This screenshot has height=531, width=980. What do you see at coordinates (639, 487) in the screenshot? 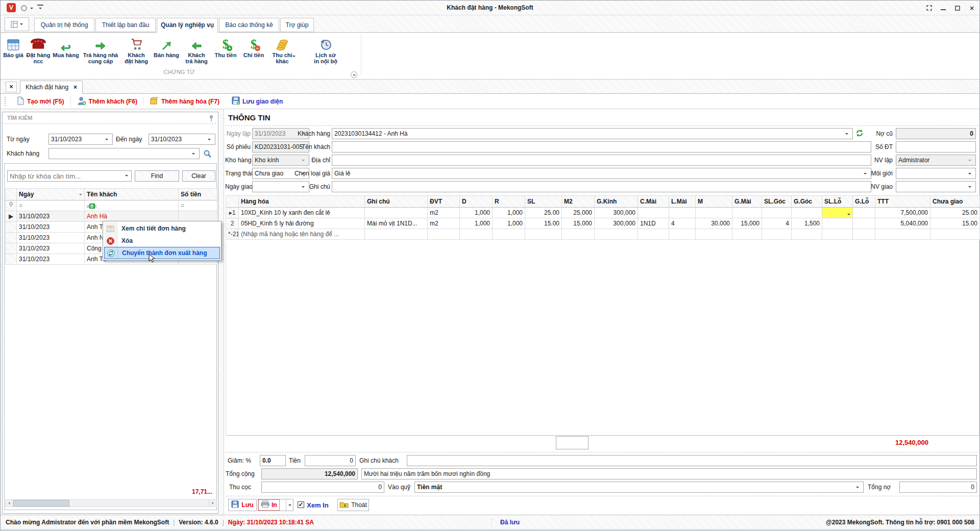
I see `vao-quy-combo: Tiền mặt` at bounding box center [639, 487].